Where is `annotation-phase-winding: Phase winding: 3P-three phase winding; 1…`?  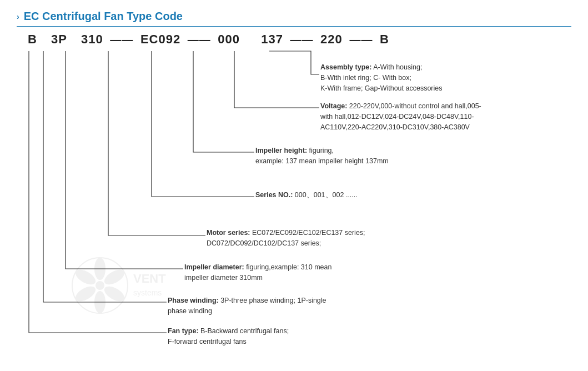 annotation-phase-winding: Phase winding: 3P-three phase winding; 1… is located at coordinates (247, 306).